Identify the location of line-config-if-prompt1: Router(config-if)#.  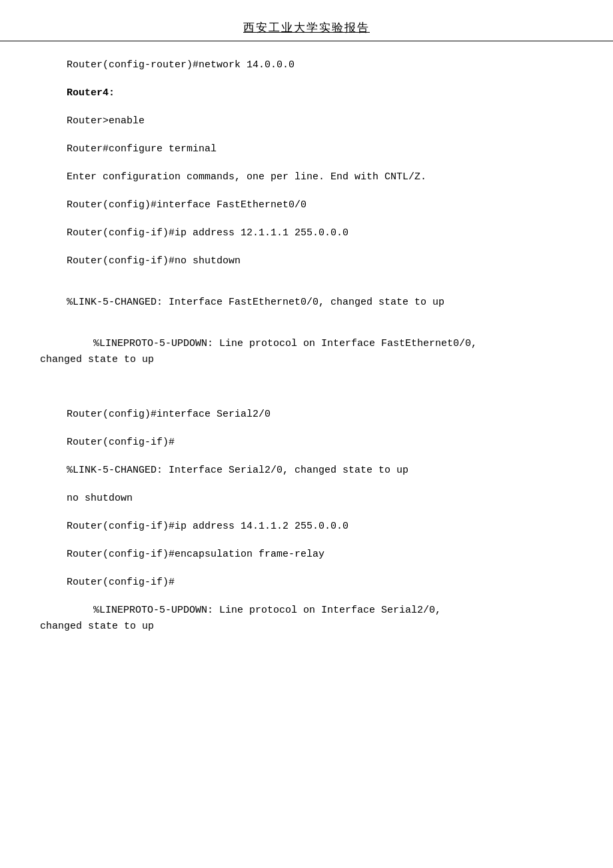
(306, 443).